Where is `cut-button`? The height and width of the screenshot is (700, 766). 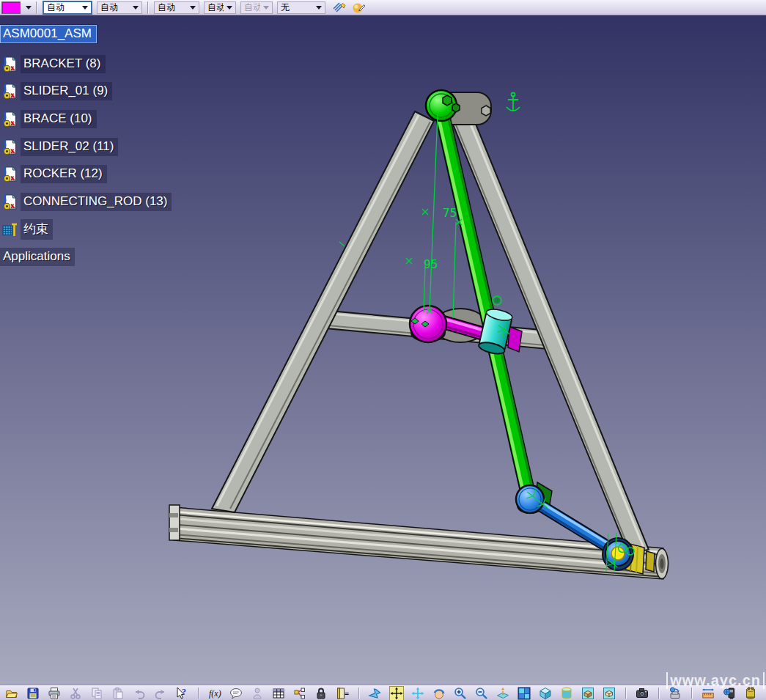
cut-button is located at coordinates (75, 693).